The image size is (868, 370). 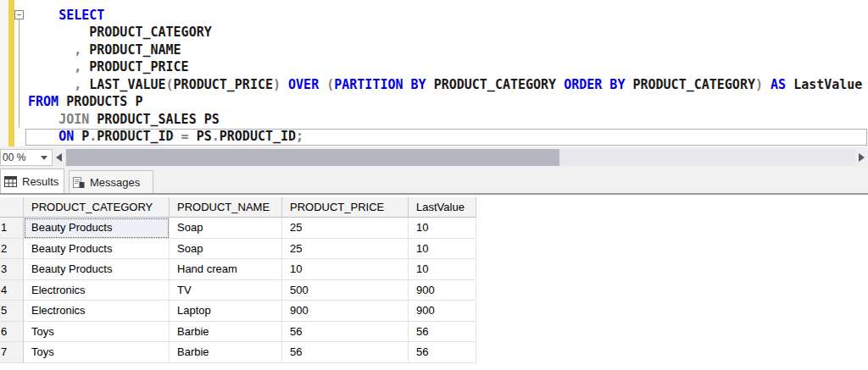 I want to click on grid-cell: Hand cream, so click(x=225, y=269).